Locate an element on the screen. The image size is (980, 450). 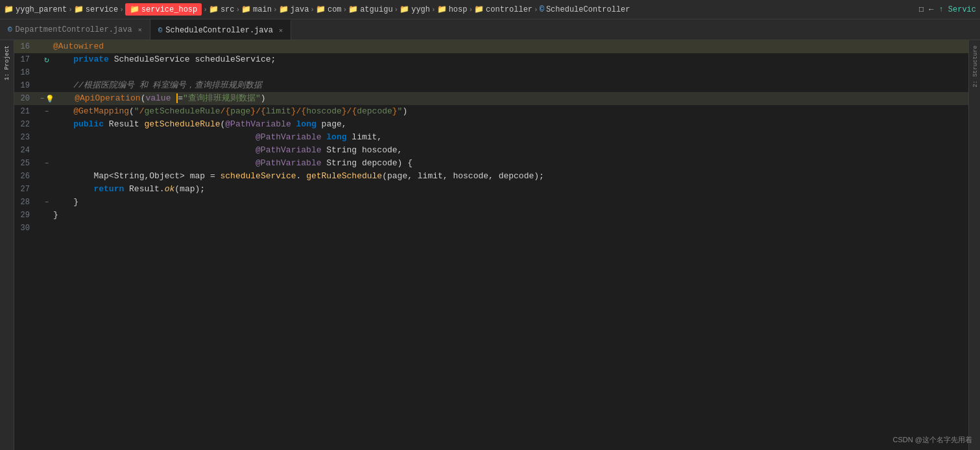
code-line-19: 19 //根据医院编号 和 科室编号，查询排班规则数据 is located at coordinates (492, 86).